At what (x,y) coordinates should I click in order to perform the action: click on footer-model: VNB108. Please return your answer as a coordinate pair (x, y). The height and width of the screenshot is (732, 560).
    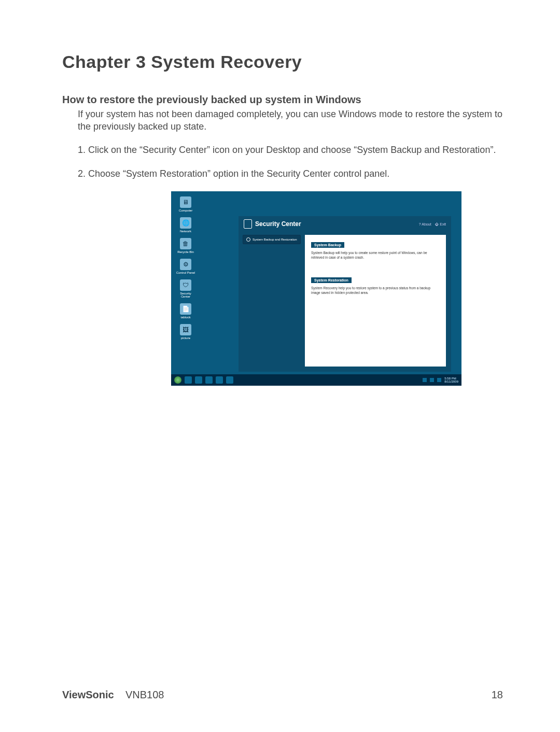
    Looking at the image, I should click on (145, 695).